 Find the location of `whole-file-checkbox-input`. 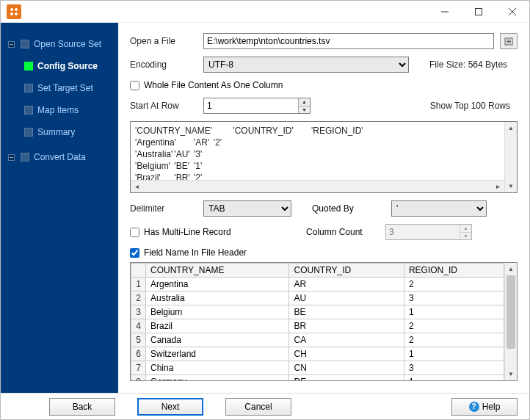

whole-file-checkbox-input is located at coordinates (135, 85).